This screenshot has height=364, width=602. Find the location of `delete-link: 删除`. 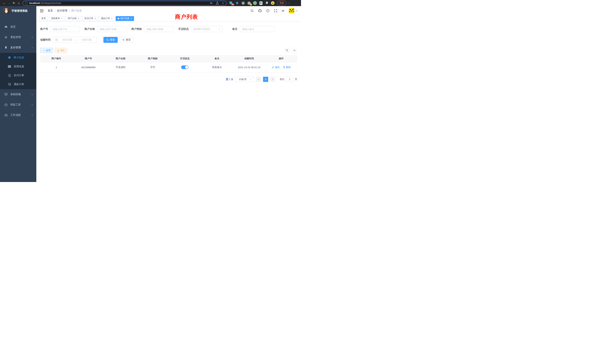

delete-link: 删除 is located at coordinates (287, 67).